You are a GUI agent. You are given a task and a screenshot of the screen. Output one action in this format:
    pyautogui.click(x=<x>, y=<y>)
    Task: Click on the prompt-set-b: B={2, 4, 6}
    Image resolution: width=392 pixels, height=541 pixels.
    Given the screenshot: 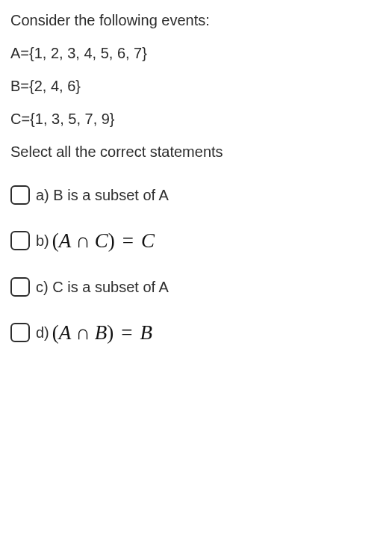 What is the action you would take?
    pyautogui.click(x=196, y=86)
    